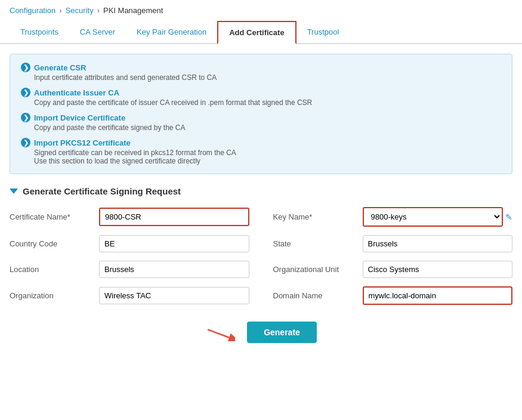  I want to click on org-unit-input, so click(438, 270).